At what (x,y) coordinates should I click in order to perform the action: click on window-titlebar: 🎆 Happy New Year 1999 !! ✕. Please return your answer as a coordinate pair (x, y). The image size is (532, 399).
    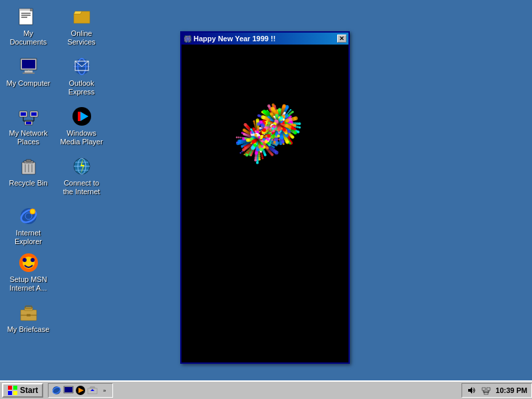
    Looking at the image, I should click on (265, 39).